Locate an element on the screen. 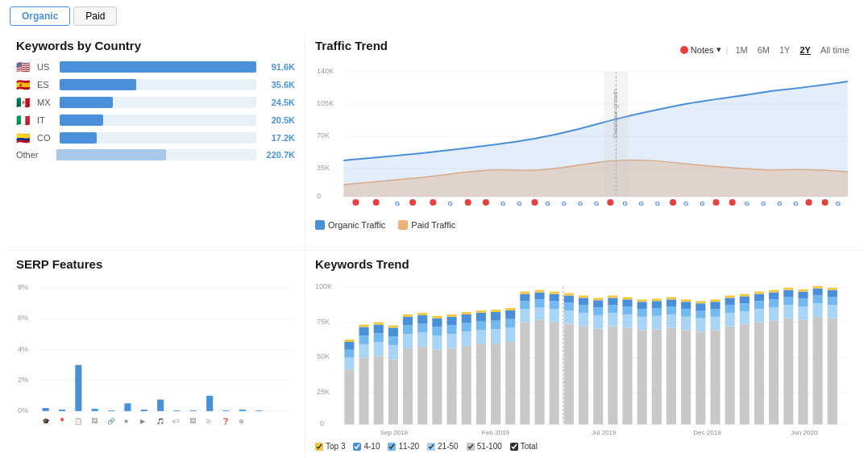 Image resolution: width=868 pixels, height=458 pixels. code-mx: MX is located at coordinates (46, 102).